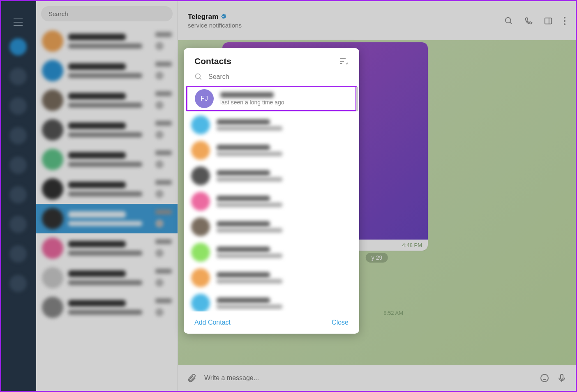  Describe the element at coordinates (347, 63) in the screenshot. I see `svg-text: A` at that location.